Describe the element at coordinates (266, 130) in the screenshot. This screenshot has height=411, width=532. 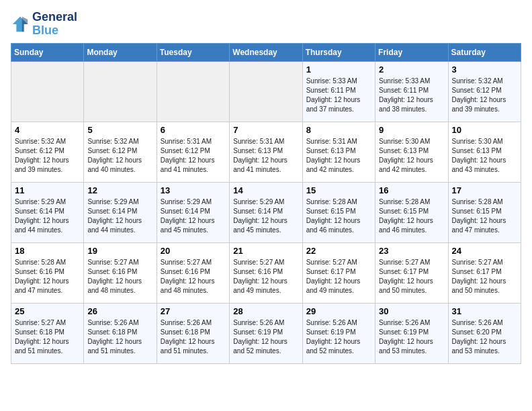
I see `day-number: 7` at that location.